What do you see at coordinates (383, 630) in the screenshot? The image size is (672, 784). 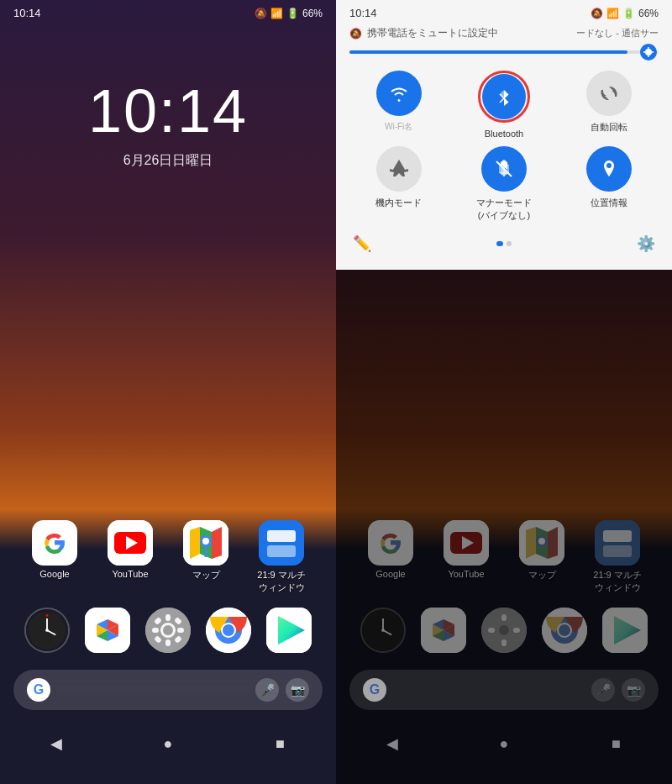 I see `right-clock-icon` at bounding box center [383, 630].